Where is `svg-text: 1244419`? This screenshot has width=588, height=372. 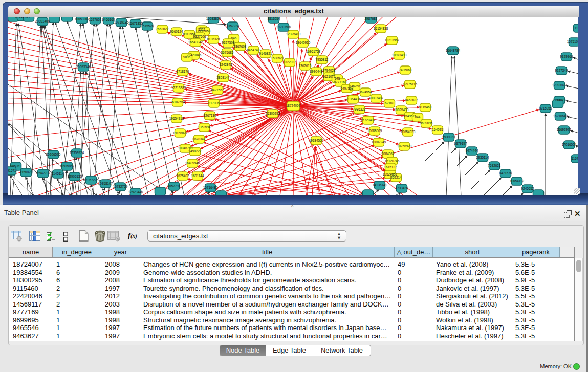 svg-text: 1244419 is located at coordinates (560, 100).